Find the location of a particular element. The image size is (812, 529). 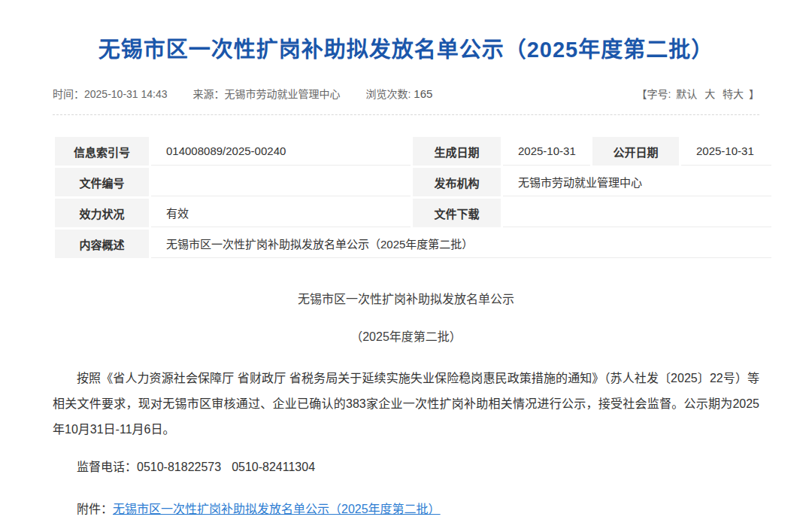

article-paragraph: 按照《省人力资源社会保障厅 省财政厅 省税务局关于延续实施失业保险稳岗惠民政策措… is located at coordinates (406, 404).